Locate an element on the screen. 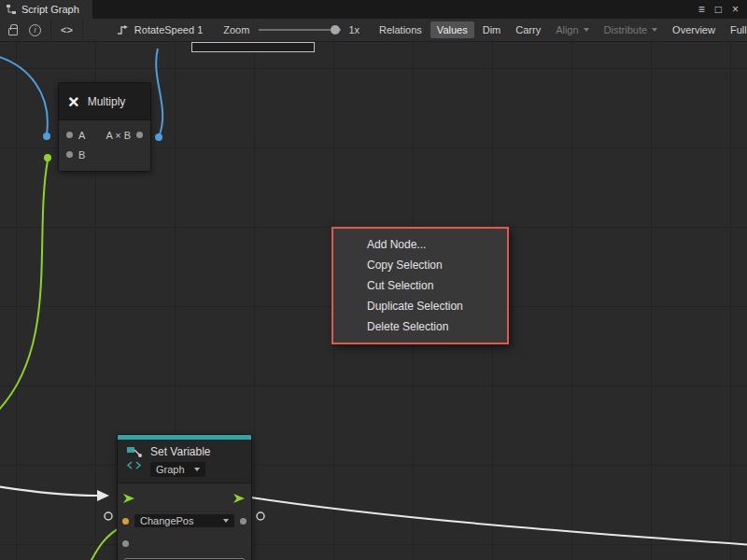 The height and width of the screenshot is (560, 747). zoom-slider-knob is located at coordinates (335, 30).